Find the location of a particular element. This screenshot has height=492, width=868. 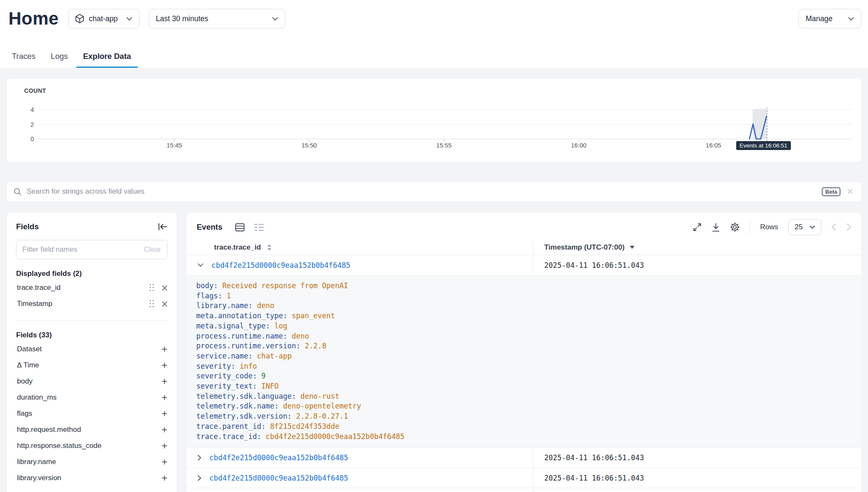

top-header: Home chat-app Last 30 minutes Manage Tra… is located at coordinates (434, 34).